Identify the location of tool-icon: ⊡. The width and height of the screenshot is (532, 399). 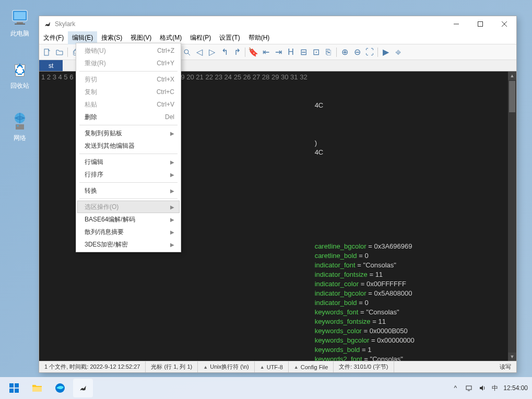
(316, 52).